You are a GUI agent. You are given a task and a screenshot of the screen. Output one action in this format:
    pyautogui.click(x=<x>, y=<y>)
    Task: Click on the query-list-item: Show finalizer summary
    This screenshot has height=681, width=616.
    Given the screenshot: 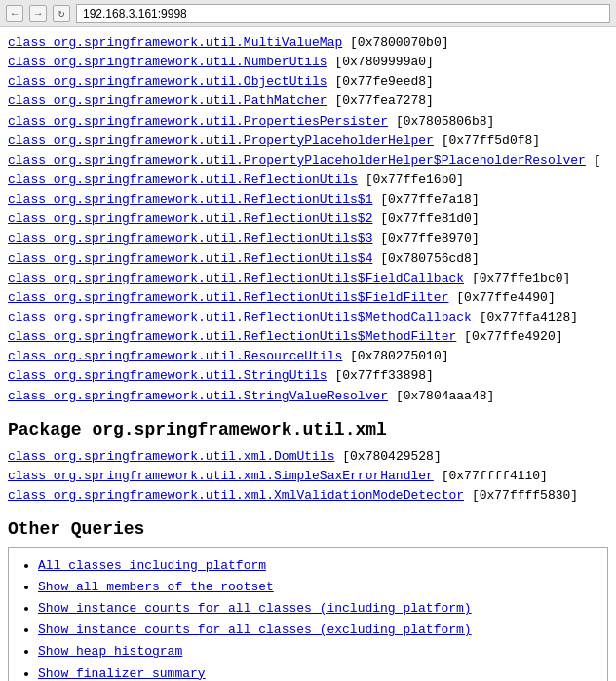 What is the action you would take?
    pyautogui.click(x=319, y=672)
    